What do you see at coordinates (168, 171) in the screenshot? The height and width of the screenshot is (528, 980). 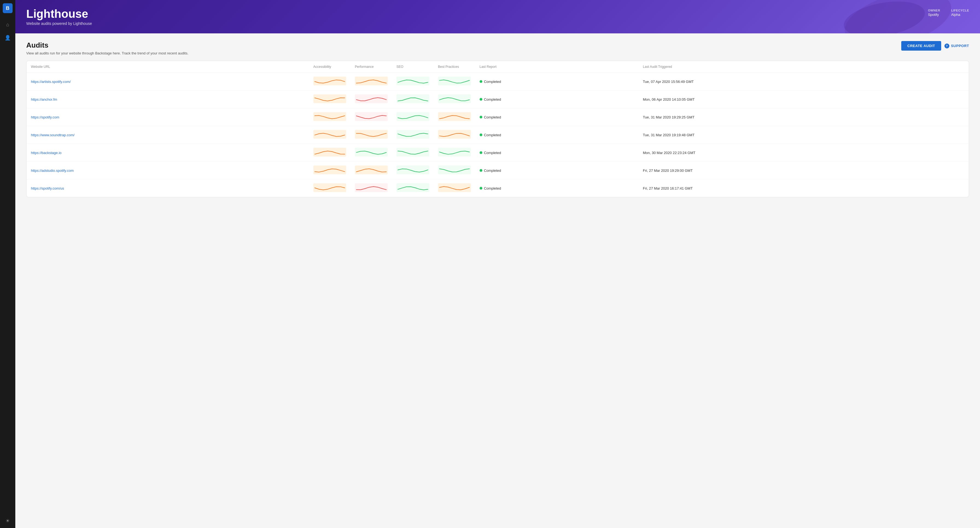 I see `url-cell: https://adstudio.spotify.com` at bounding box center [168, 171].